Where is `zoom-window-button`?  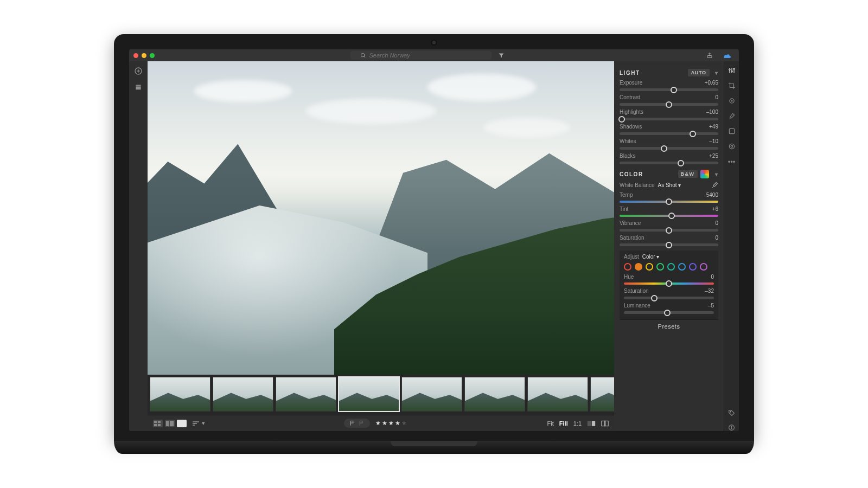
zoom-window-button is located at coordinates (152, 55).